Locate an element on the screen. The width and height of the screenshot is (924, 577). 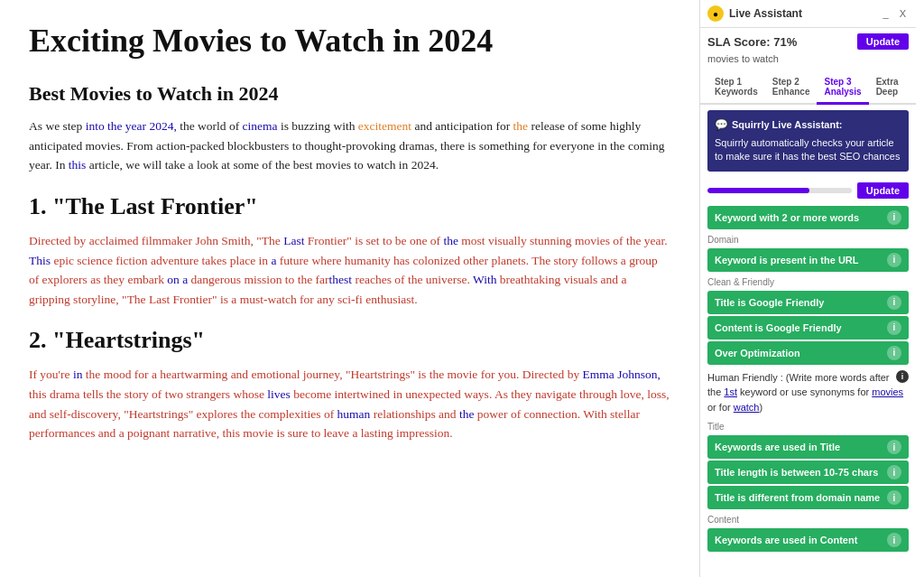
human-friendly-warning: i Human Friendly : (Write more words aft… is located at coordinates (808, 393).